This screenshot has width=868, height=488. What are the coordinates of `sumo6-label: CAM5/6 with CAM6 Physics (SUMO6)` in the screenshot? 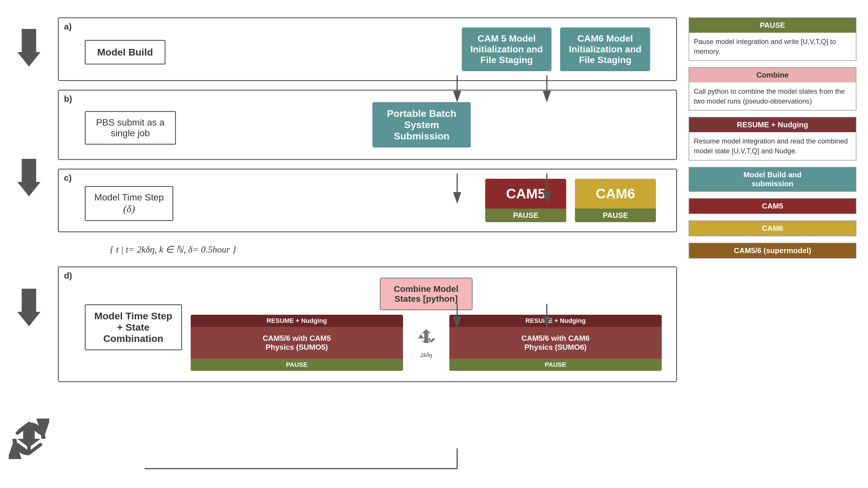 It's located at (555, 343).